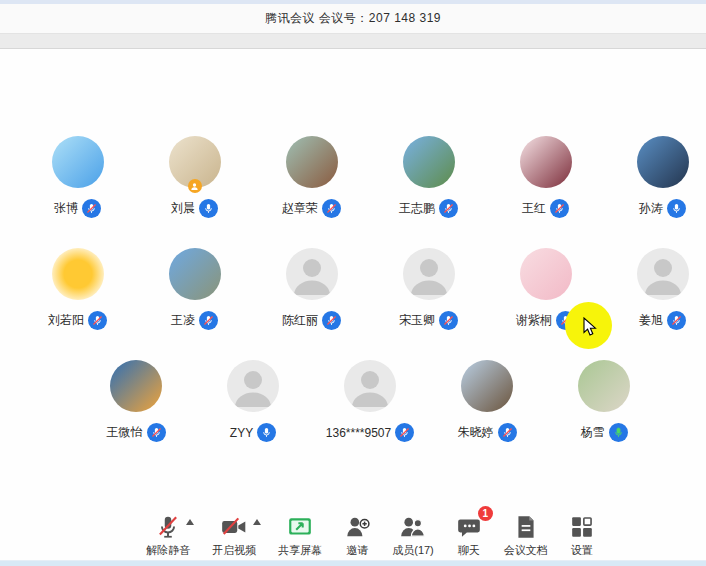  What do you see at coordinates (195, 177) in the screenshot?
I see `participant-tile: 刘晨` at bounding box center [195, 177].